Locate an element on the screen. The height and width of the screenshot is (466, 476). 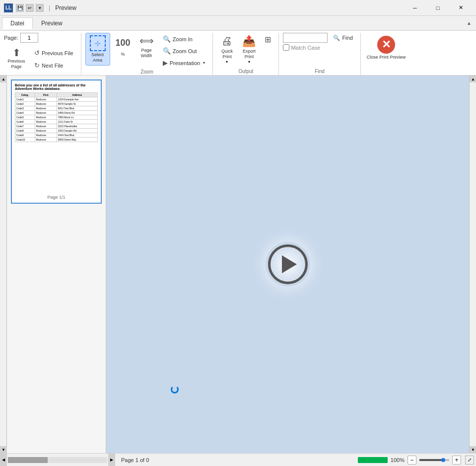
previous-page-label: PreviousPage is located at coordinates (16, 64).